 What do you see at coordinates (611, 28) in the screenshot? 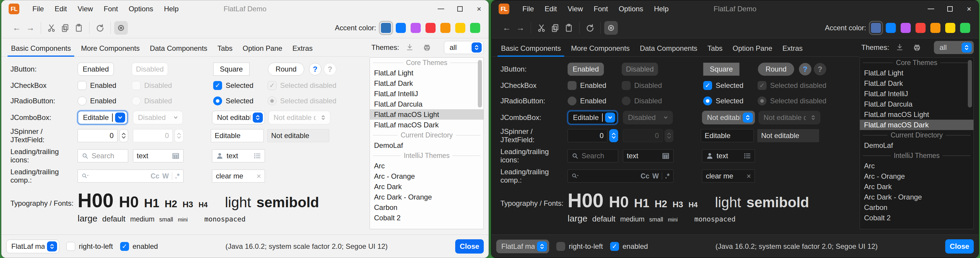
I see `inspect-toggle-button` at bounding box center [611, 28].